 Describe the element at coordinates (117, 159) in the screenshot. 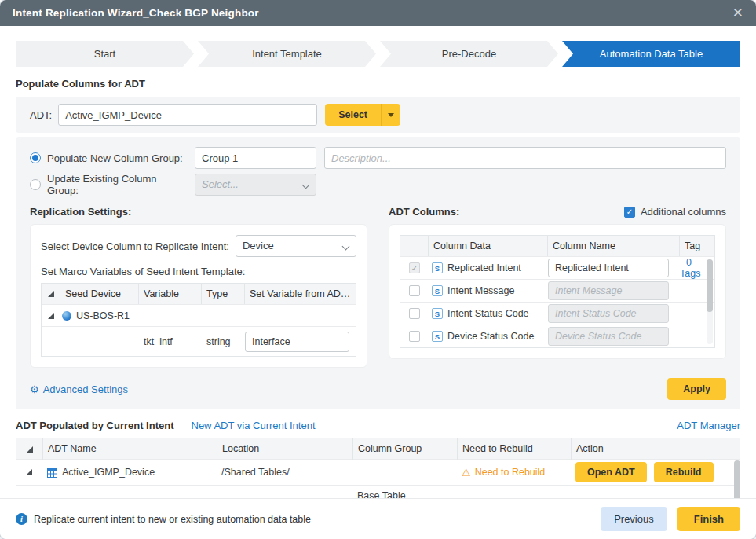

I see `radio-populate-new-label: Populate New Column Group:` at that location.